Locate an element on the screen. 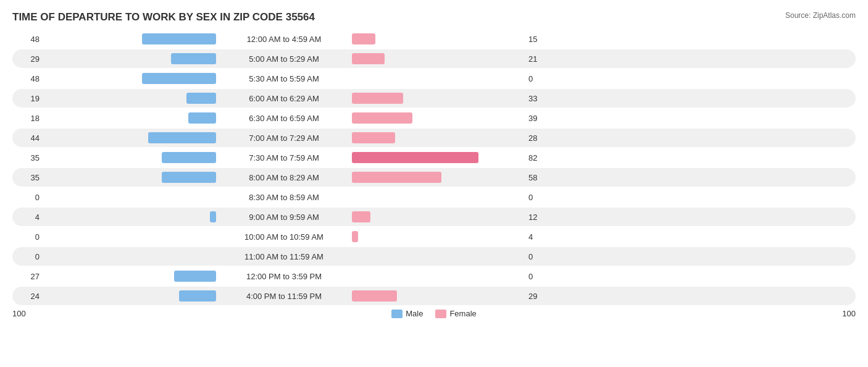 Image resolution: width=868 pixels, height=367 pixels. row-label: 12:00 PM to 3:59 PM is located at coordinates (284, 277).